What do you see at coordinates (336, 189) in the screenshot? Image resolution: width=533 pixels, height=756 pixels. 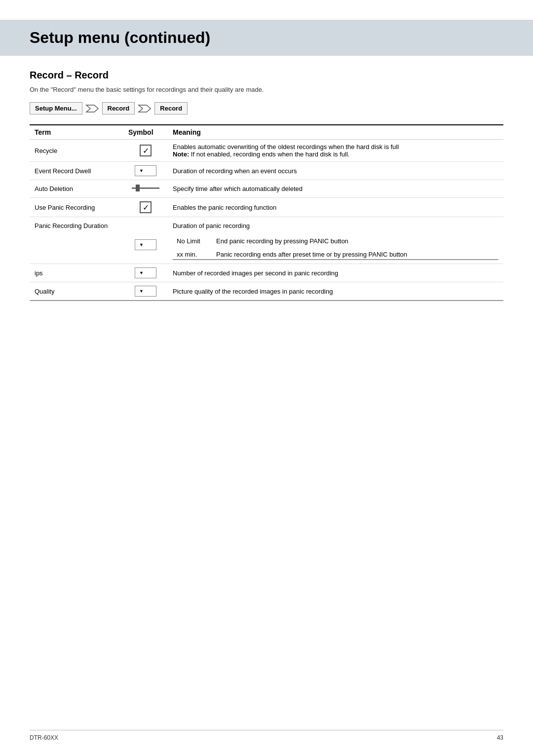 I see `row-meaning-auto-deletion: Specify time after which automatically d…` at bounding box center [336, 189].